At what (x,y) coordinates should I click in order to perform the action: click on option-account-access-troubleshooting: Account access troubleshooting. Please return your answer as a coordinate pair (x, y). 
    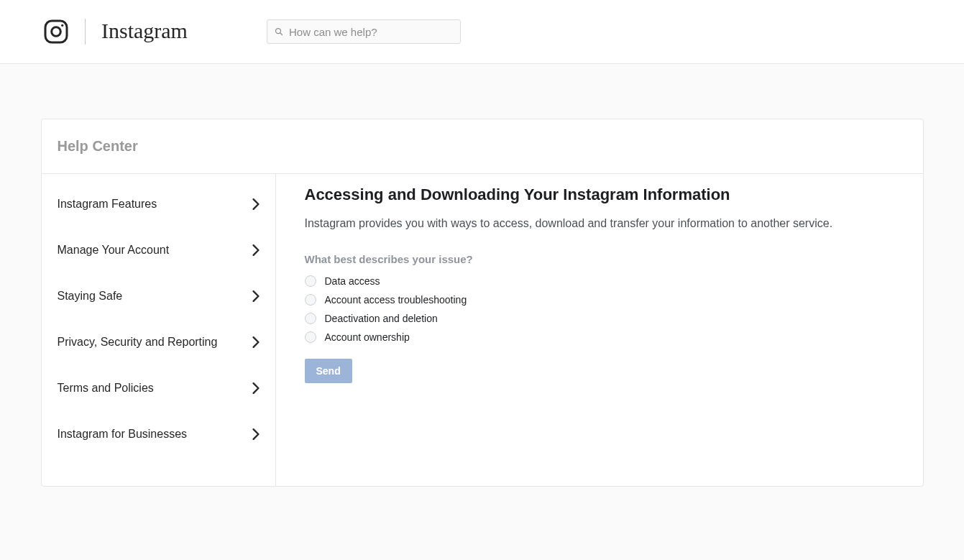
    Looking at the image, I should click on (600, 300).